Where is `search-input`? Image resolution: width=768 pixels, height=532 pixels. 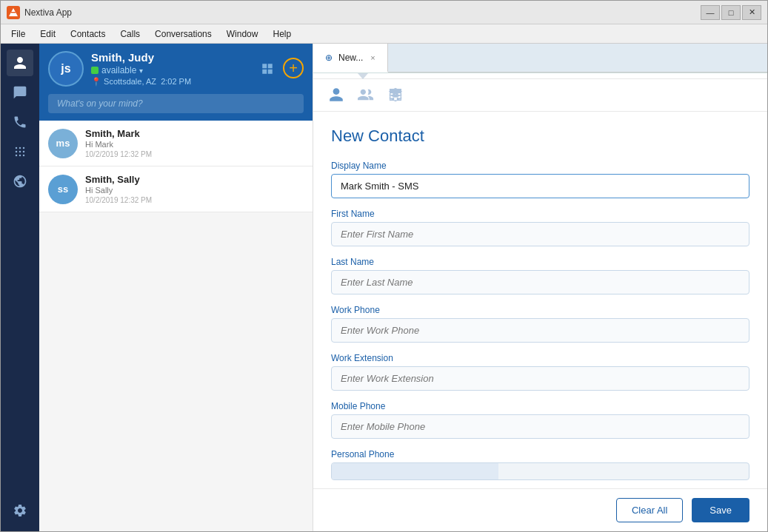 search-input is located at coordinates (176, 104).